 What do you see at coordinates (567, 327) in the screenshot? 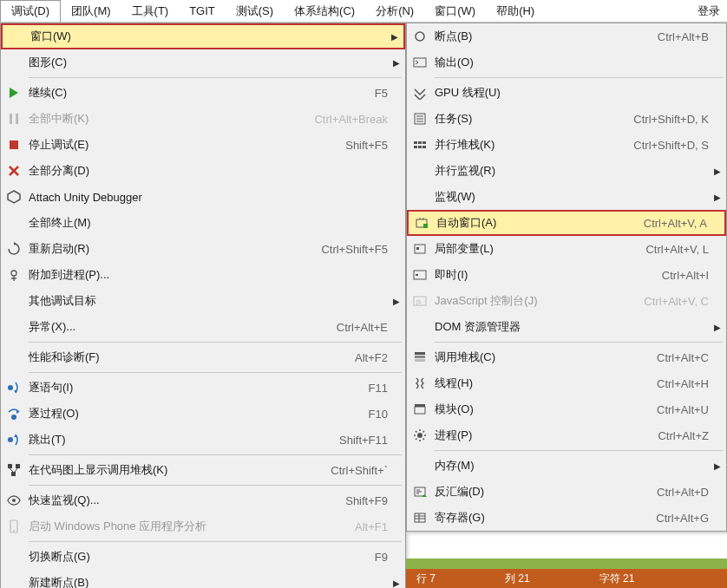
I see `windows_submenu-item: DOM 资源管理器▶` at bounding box center [567, 327].